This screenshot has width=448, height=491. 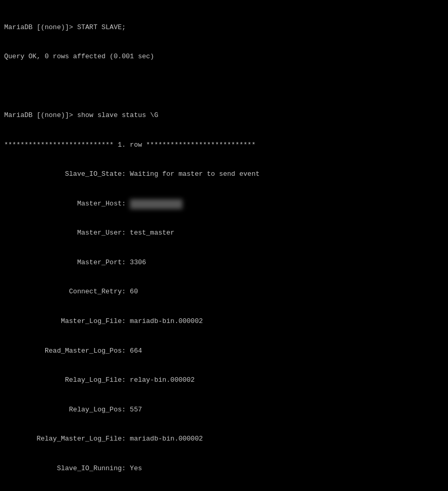 I want to click on line-9: Master_Port: 3306, so click(x=224, y=263).